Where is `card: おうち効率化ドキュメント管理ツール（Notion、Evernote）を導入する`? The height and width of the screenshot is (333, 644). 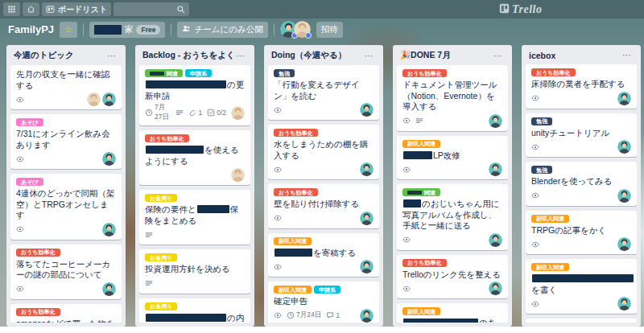 card: おうち効率化ドキュメント管理ツール（Notion、Evernote）を導入する is located at coordinates (452, 98).